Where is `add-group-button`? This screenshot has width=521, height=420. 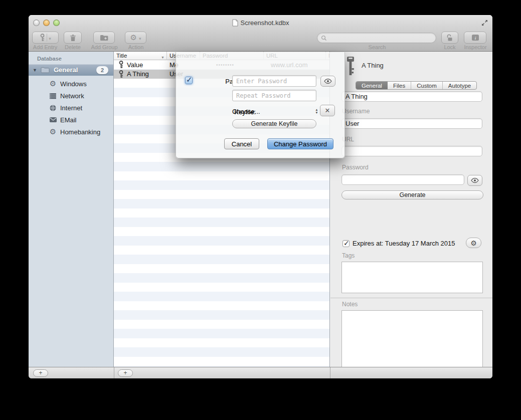
add-group-button is located at coordinates (104, 38).